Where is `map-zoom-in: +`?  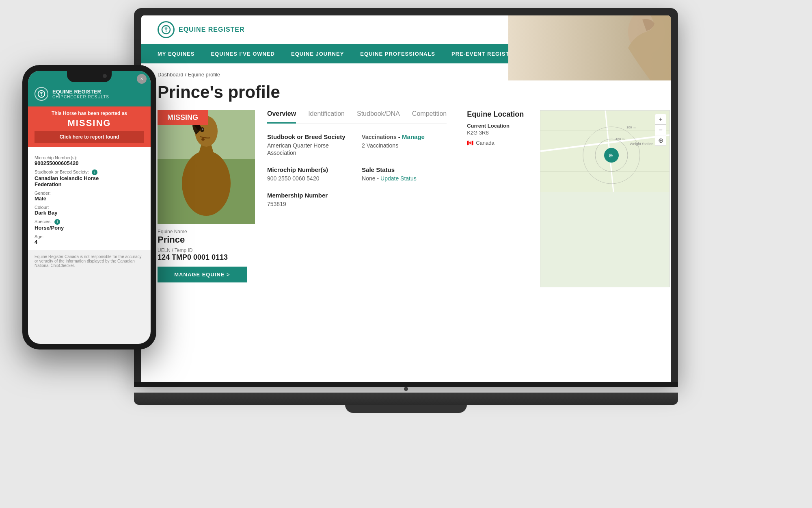
map-zoom-in: + is located at coordinates (661, 119).